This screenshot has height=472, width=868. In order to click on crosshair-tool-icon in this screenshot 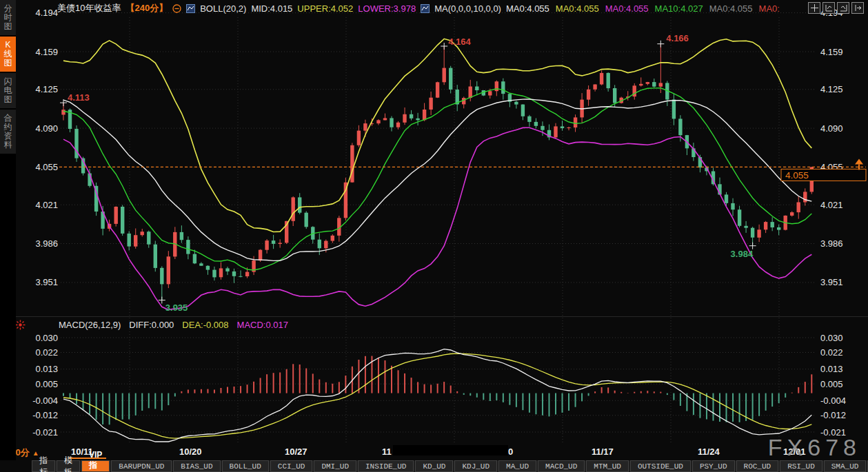, I will do `click(814, 8)`.